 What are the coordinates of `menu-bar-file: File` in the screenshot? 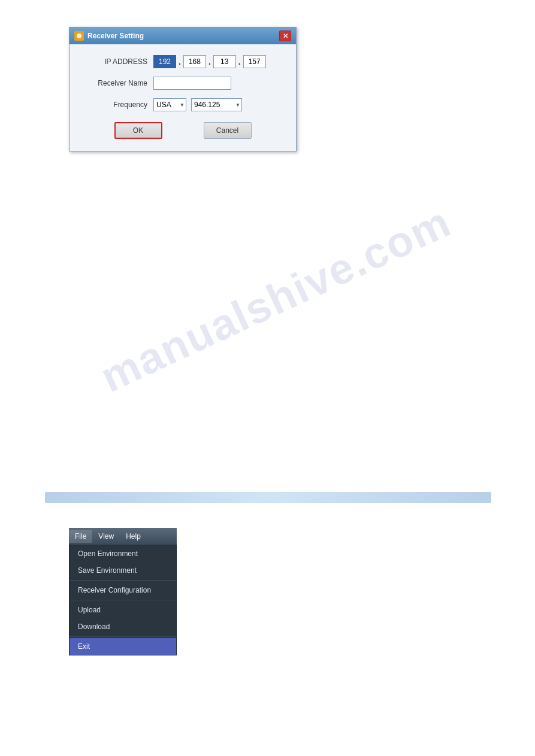 It's located at (80, 536).